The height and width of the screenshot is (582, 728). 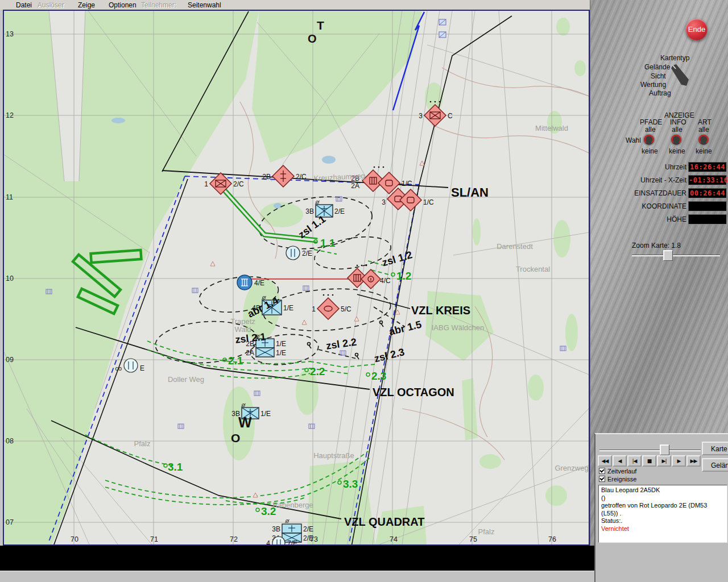 I want to click on menu-item-seitenwahl: Seitenwahl, so click(x=205, y=5).